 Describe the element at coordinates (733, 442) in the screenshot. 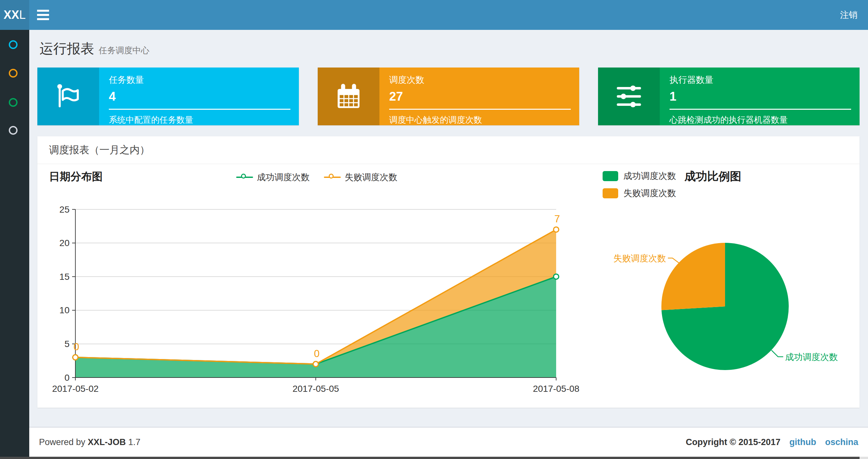

I see `copyright-text: Copyright © 2015-2017` at that location.